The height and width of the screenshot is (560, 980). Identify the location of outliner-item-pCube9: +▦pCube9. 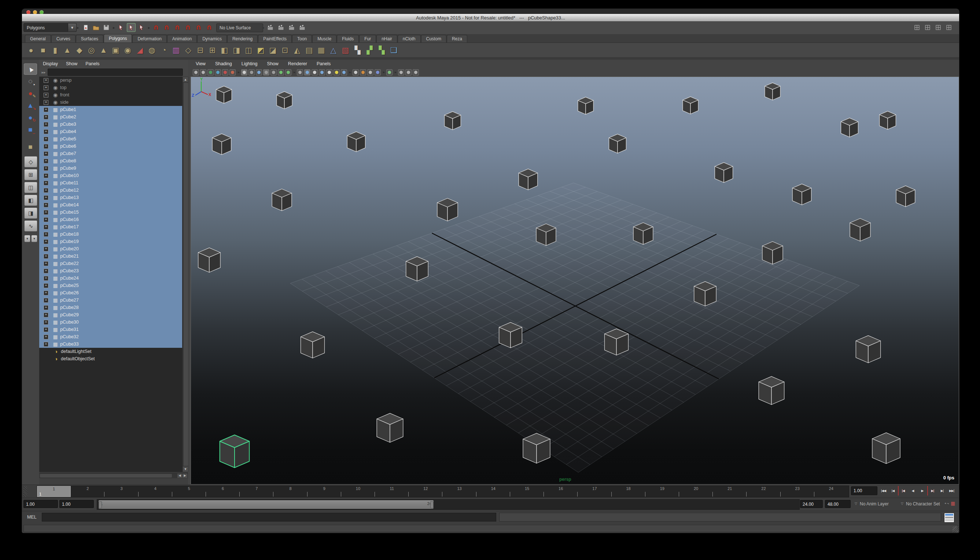
(111, 168).